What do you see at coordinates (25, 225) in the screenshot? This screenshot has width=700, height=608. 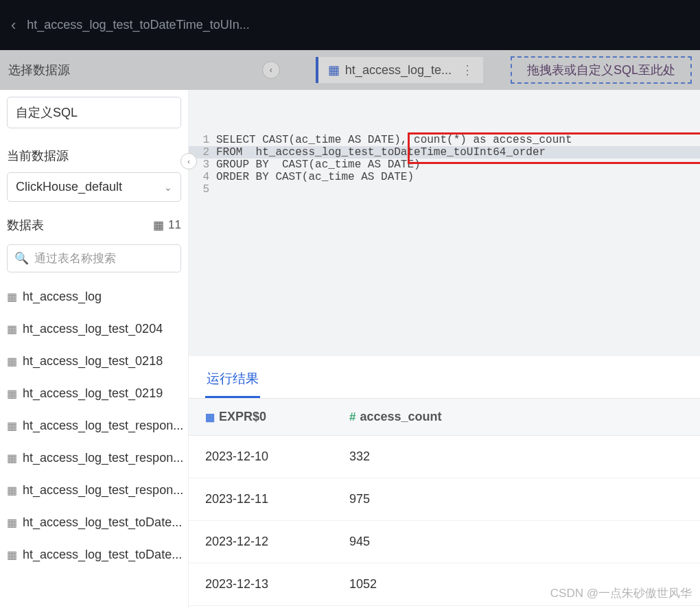 I see `tables-label: 数据表` at bounding box center [25, 225].